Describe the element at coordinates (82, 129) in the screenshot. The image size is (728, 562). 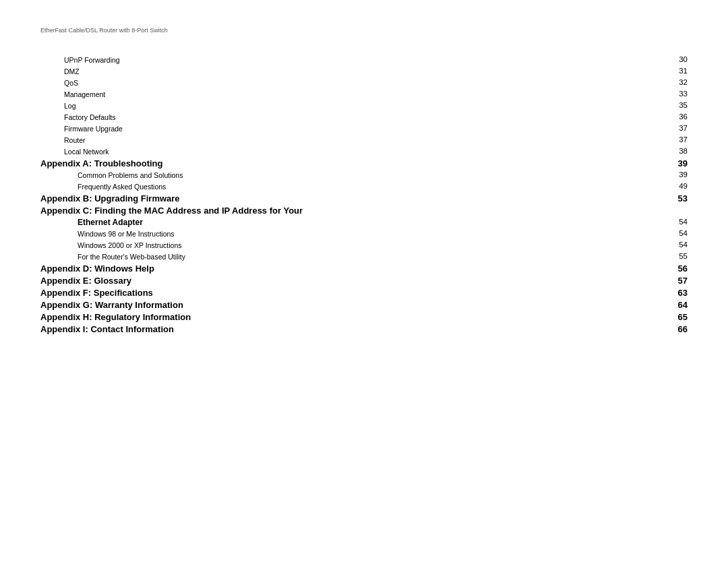
I see `toc-label-text-firmware-upgrade: Firmware Upgrade` at that location.